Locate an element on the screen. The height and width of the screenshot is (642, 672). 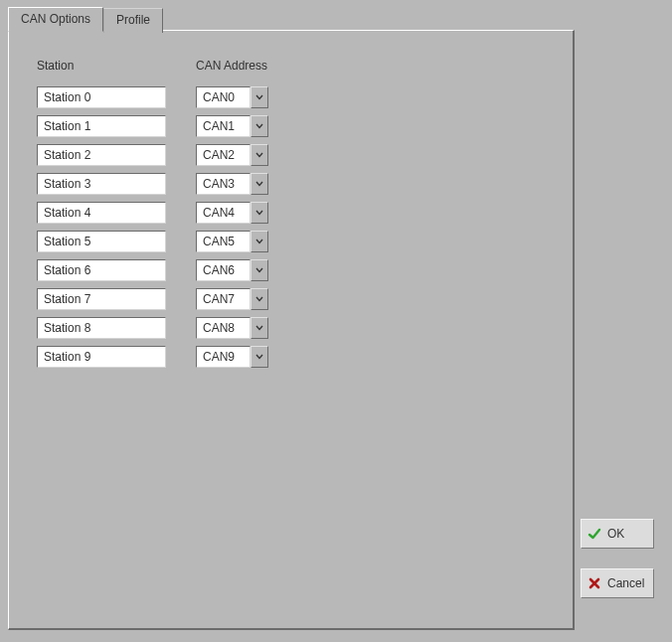
table-row: CAN4 is located at coordinates (304, 213).